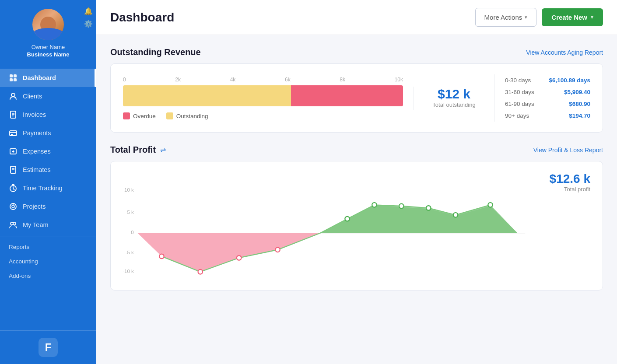  I want to click on avatar-image, so click(48, 24).